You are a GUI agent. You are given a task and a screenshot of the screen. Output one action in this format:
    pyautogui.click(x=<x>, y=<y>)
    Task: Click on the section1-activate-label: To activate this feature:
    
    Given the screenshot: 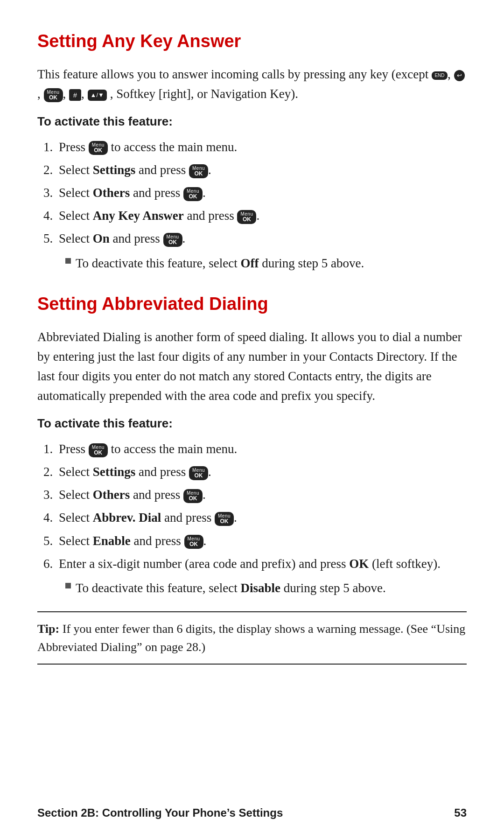 What is the action you would take?
    pyautogui.click(x=252, y=121)
    